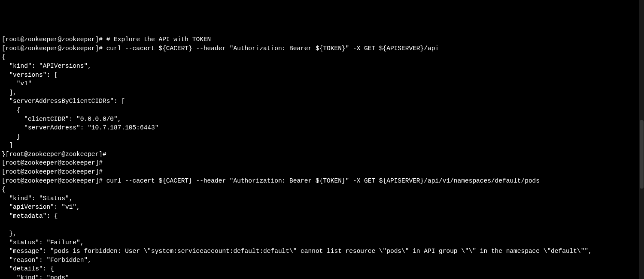  Describe the element at coordinates (41, 207) in the screenshot. I see `terminal-line: "apiVersion": "v1",` at that location.